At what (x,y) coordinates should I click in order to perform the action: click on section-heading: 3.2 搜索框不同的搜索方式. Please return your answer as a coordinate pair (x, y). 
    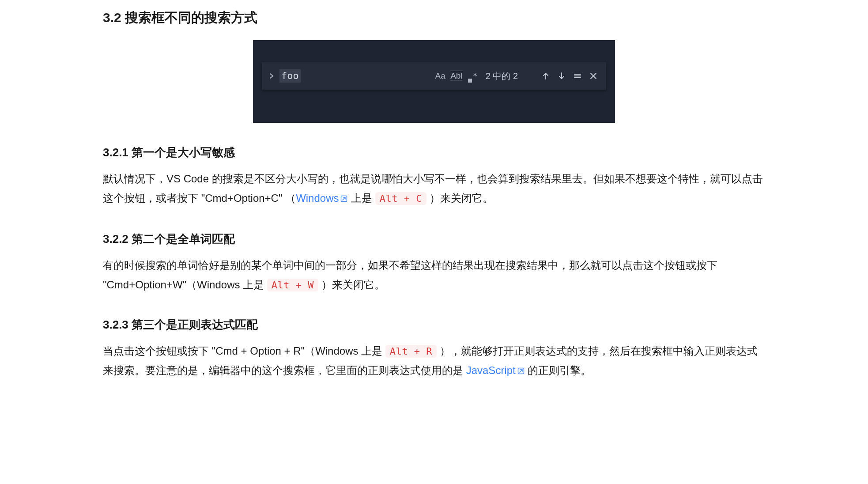
    Looking at the image, I should click on (434, 18).